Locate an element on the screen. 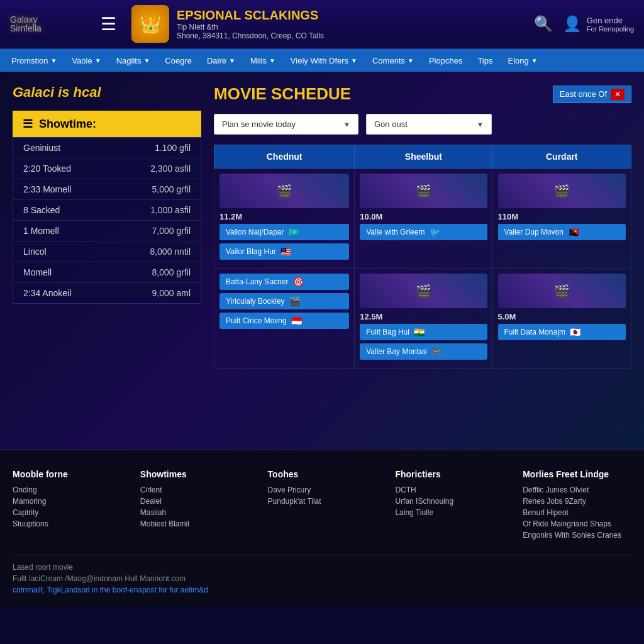  flag-icon: 🇮🇩 is located at coordinates (297, 321).